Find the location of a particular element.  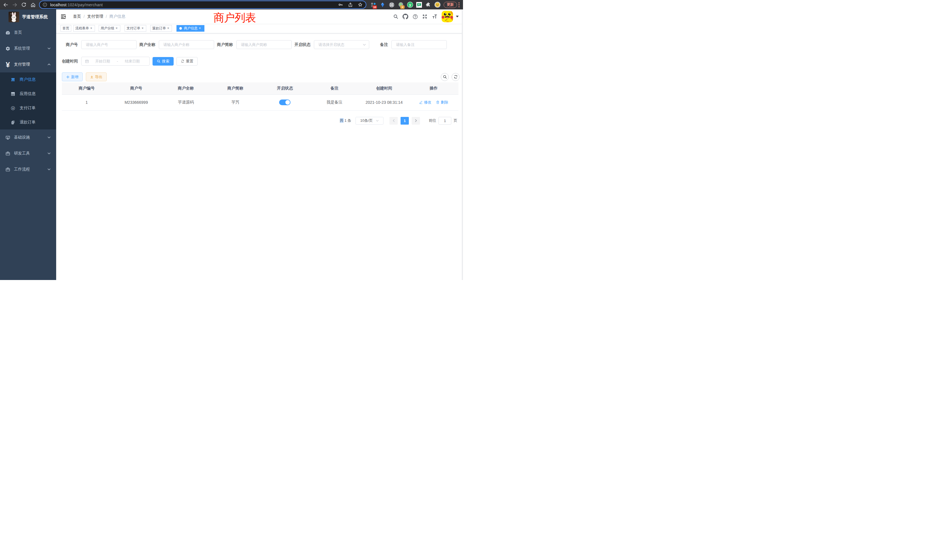

logo-rabbit-image is located at coordinates (14, 17).